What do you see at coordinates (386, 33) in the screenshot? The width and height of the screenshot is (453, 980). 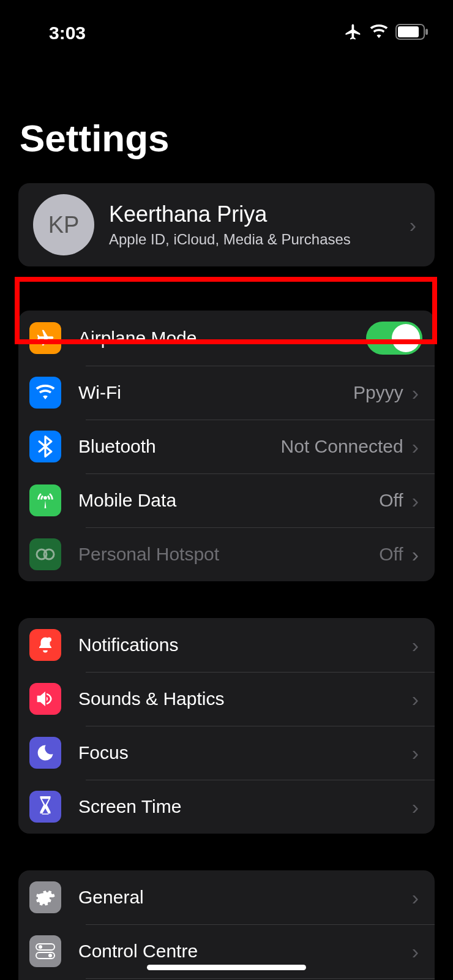 I see `status-icons` at bounding box center [386, 33].